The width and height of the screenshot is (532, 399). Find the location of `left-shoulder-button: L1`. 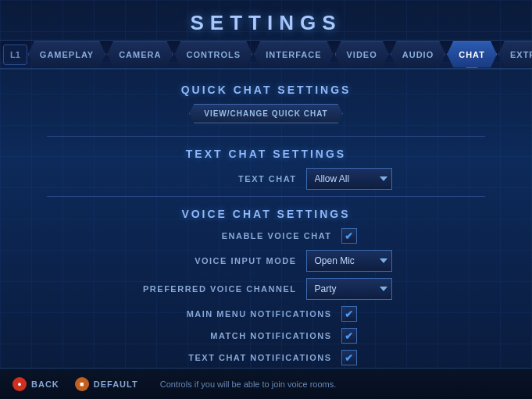

left-shoulder-button: L1 is located at coordinates (16, 55).